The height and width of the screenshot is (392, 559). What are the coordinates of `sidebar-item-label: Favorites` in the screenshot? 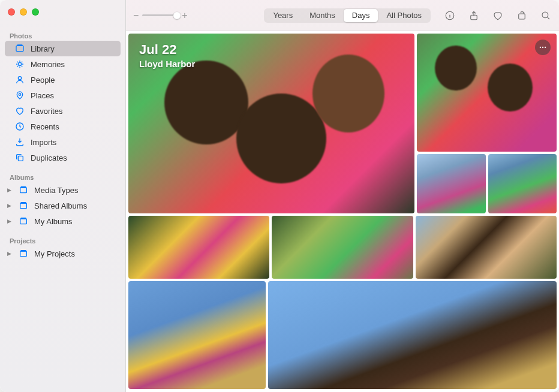 It's located at (47, 111).